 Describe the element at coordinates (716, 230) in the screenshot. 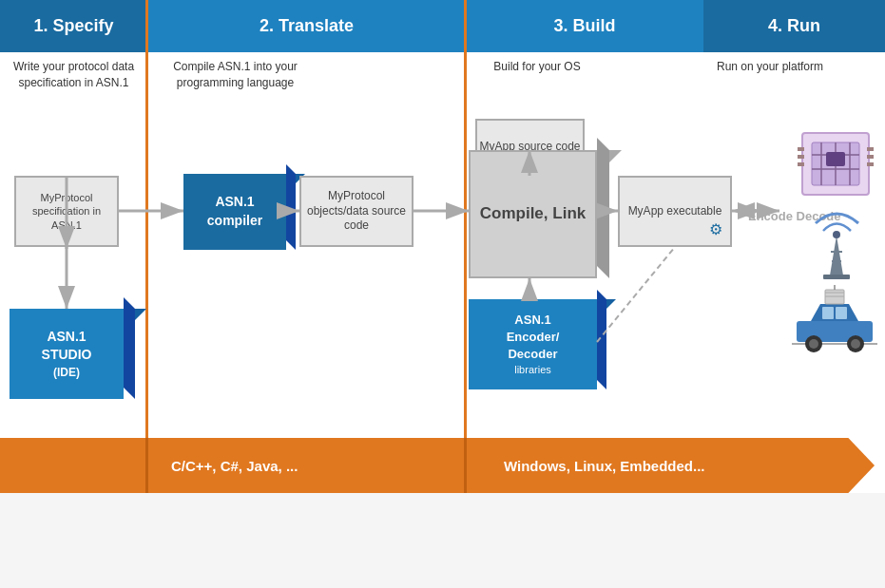

I see `gear-icon: ⚙` at that location.